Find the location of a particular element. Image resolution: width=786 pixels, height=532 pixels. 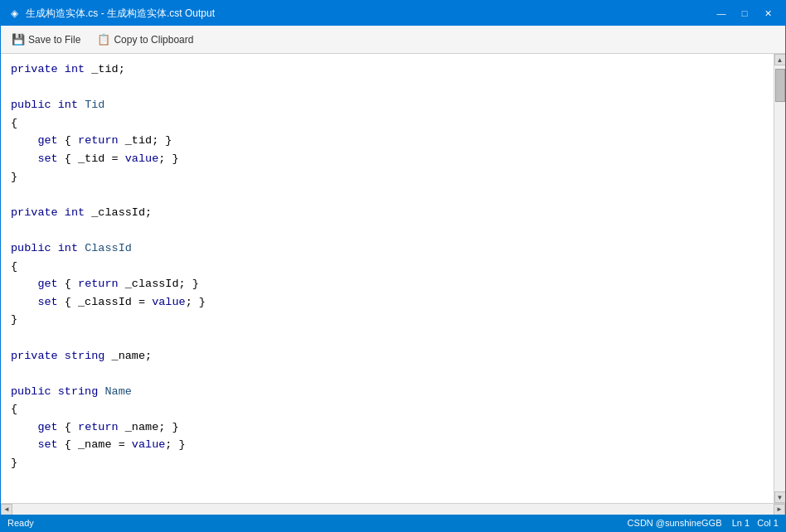

scrollbar-horizontal: ◄ ► is located at coordinates (393, 509).